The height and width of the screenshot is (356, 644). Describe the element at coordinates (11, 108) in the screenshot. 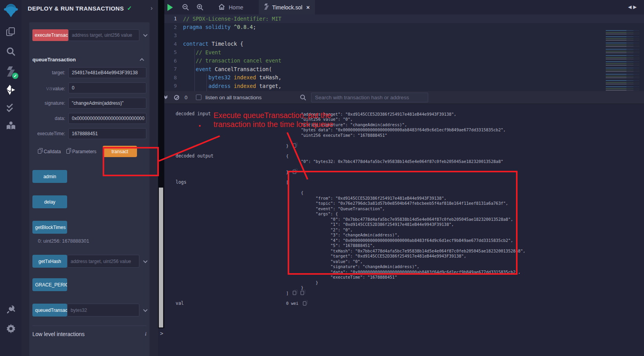

I see `unit-testing-icon` at that location.